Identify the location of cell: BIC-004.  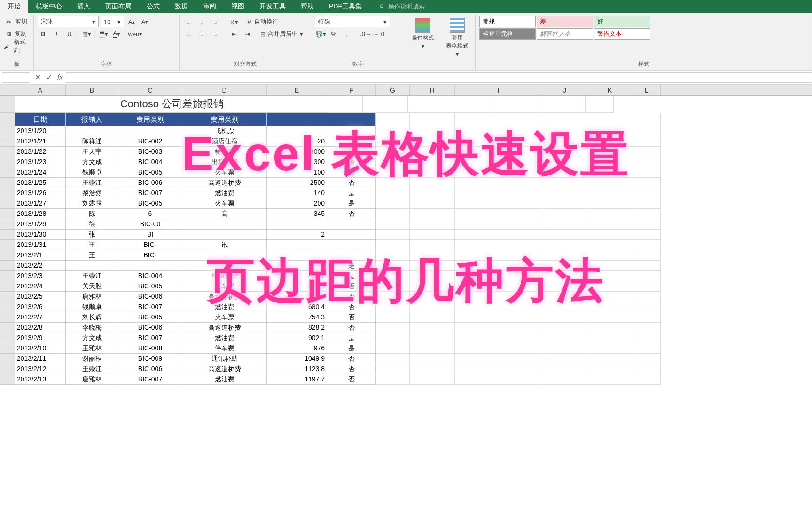
(150, 162).